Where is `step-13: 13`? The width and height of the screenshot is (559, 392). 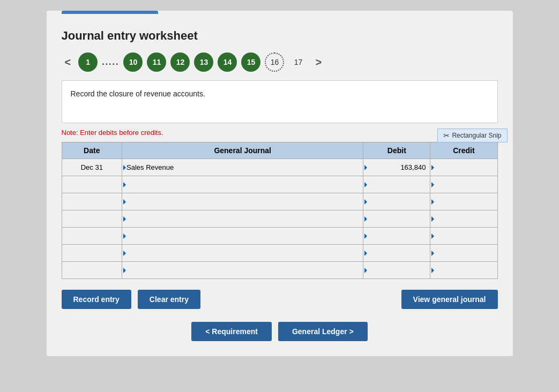
step-13: 13 is located at coordinates (204, 62).